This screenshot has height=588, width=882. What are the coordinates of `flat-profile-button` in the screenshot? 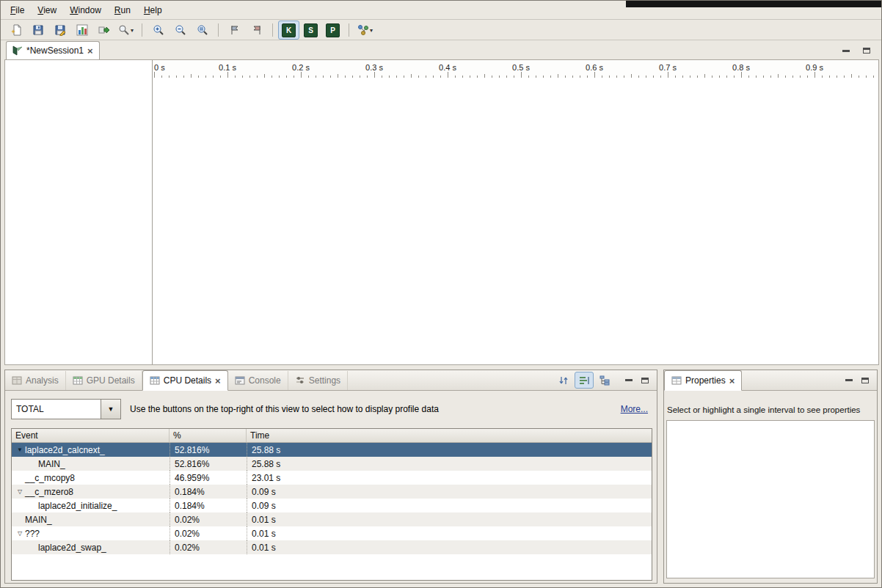 It's located at (584, 380).